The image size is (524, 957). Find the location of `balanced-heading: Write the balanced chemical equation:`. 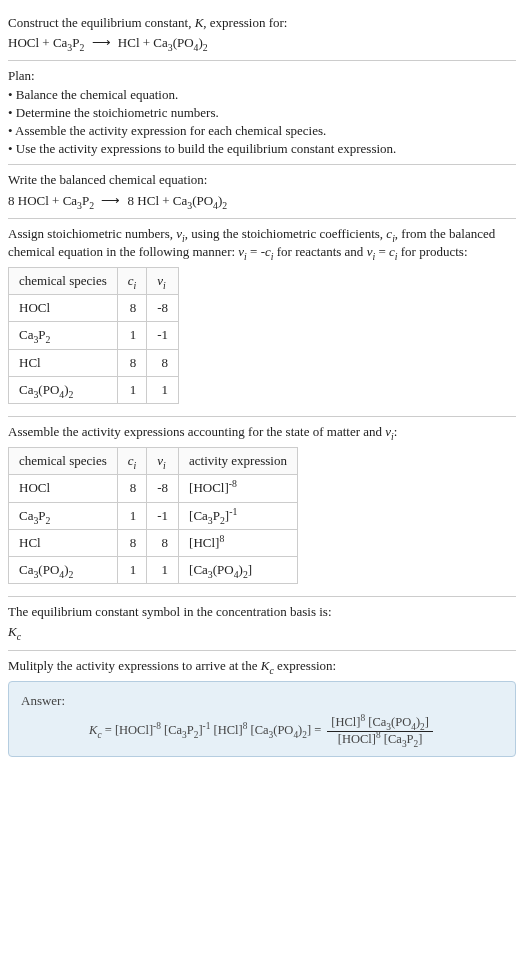

balanced-heading: Write the balanced chemical equation: is located at coordinates (262, 180).